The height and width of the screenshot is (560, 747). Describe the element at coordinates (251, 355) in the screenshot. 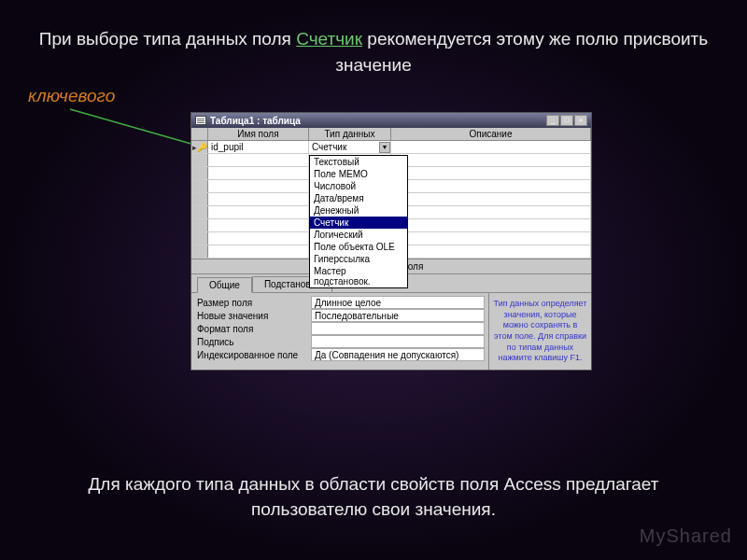

I see `property-label: Индексированное поле` at that location.